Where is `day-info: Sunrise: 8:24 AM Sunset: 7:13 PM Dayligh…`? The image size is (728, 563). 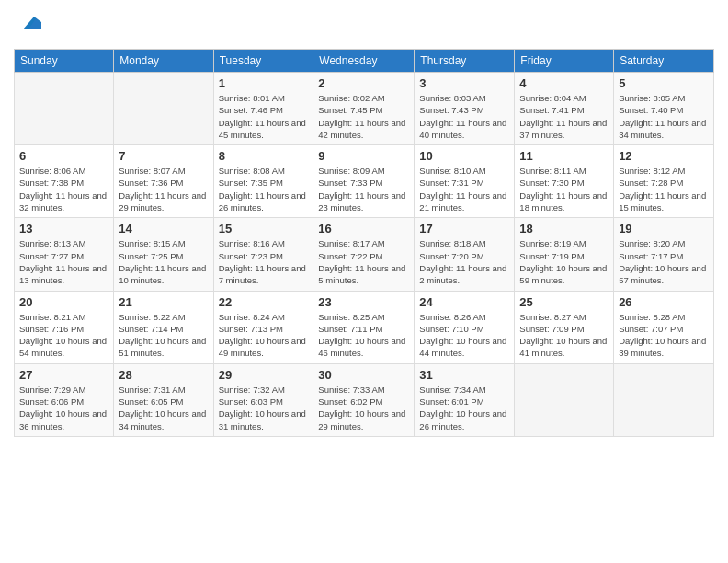 day-info: Sunrise: 8:24 AM Sunset: 7:13 PM Dayligh… is located at coordinates (264, 335).